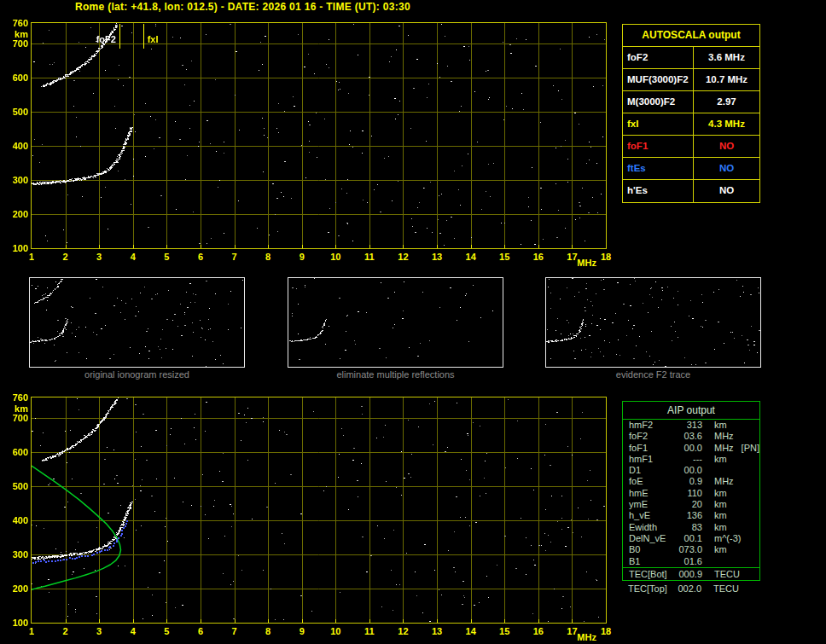 The image size is (826, 644). What do you see at coordinates (396, 322) in the screenshot?
I see `thumbnail-eliminate-reflections` at bounding box center [396, 322].